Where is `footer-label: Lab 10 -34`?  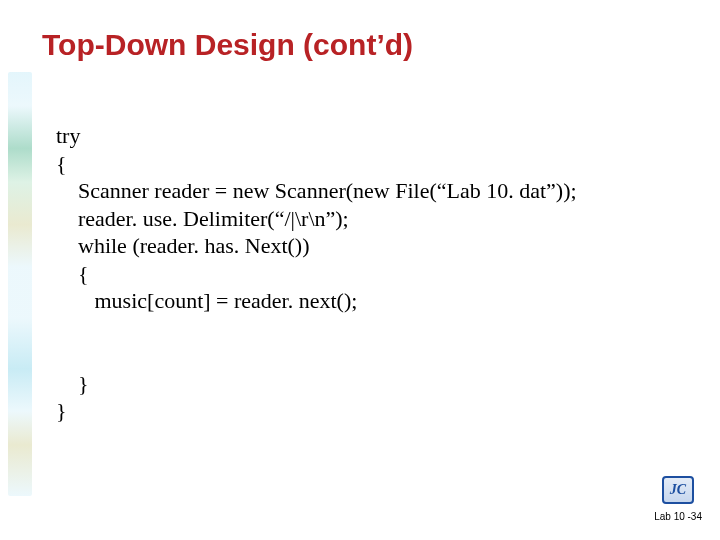 footer-label: Lab 10 -34 is located at coordinates (678, 516).